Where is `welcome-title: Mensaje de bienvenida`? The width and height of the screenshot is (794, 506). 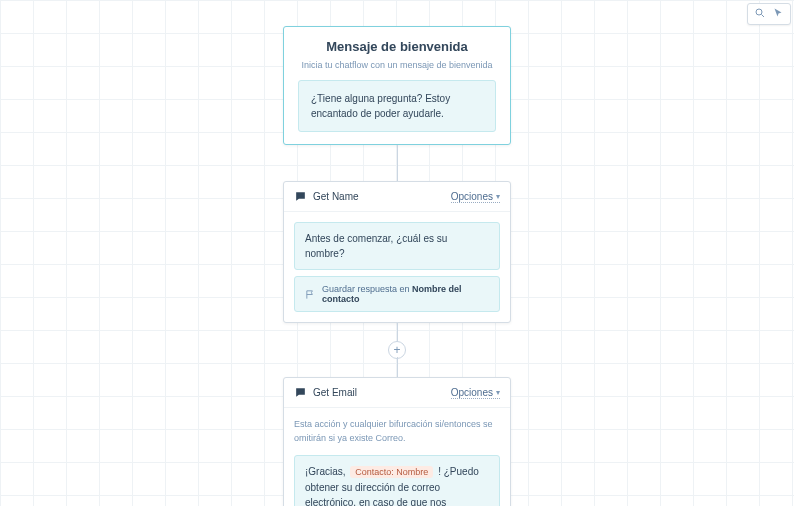 welcome-title: Mensaje de bienvenida is located at coordinates (397, 46).